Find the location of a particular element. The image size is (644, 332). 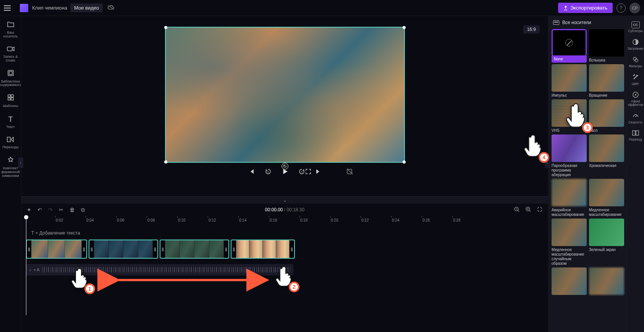

rs-adjust: Adjust эффектов is located at coordinates (636, 99).